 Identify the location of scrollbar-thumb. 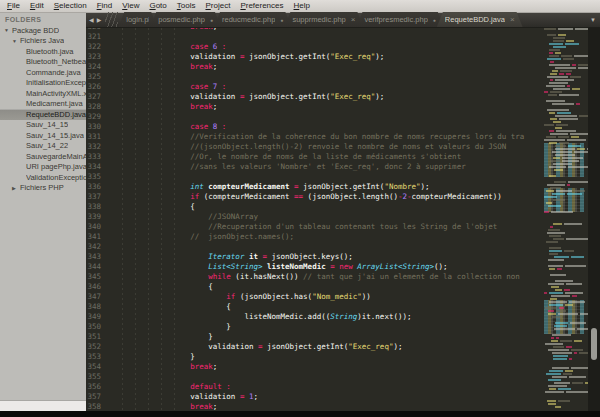
(594, 344).